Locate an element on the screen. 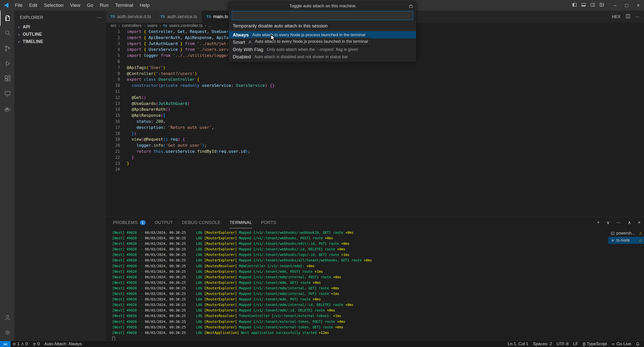 The width and height of the screenshot is (644, 347). activity-extensions is located at coordinates (7, 79).